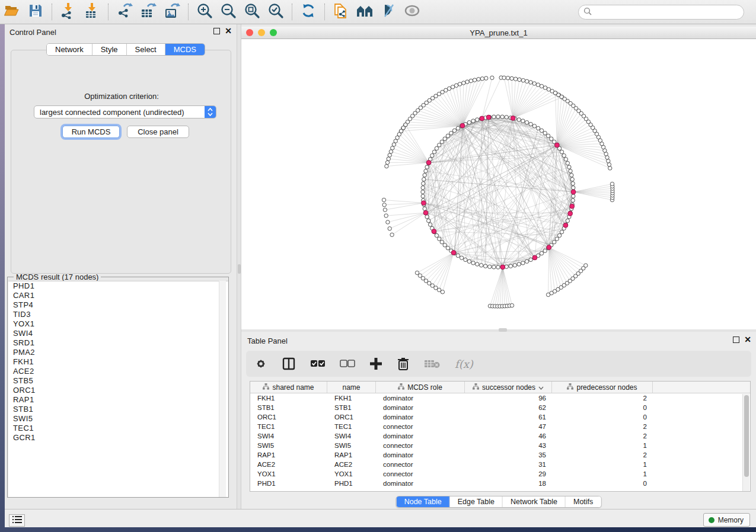 This screenshot has height=532, width=756. Describe the element at coordinates (318, 364) in the screenshot. I see `select-all-rows-button` at that location.